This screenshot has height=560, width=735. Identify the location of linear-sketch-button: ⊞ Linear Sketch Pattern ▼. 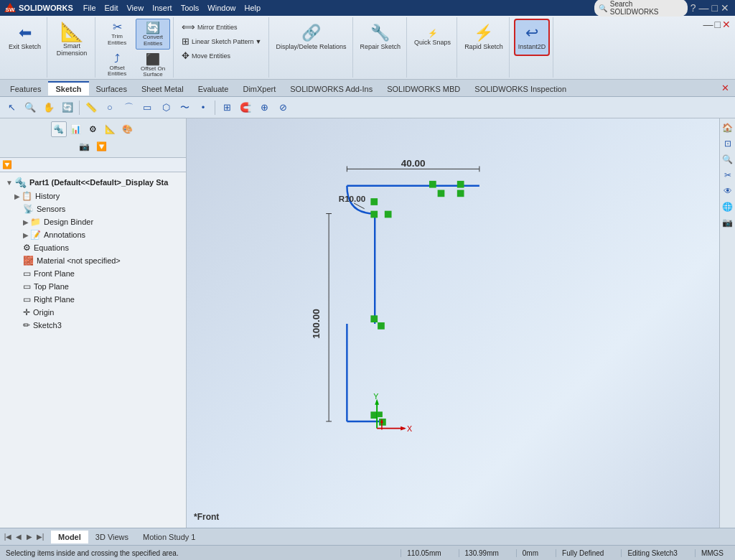
(221, 42).